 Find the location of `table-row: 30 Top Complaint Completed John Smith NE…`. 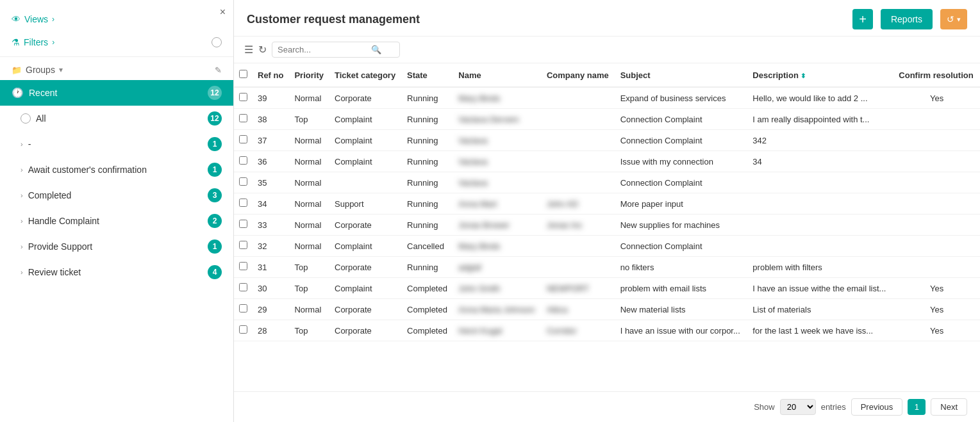

table-row: 30 Top Complaint Completed John Smith NE… is located at coordinates (607, 288).